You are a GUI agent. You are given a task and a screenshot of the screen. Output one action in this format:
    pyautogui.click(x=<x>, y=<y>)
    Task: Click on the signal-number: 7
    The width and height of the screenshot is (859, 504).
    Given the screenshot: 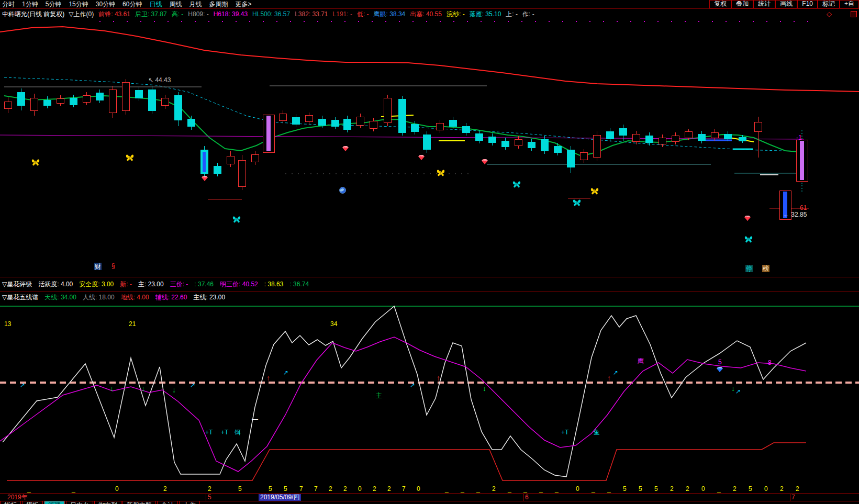 What is the action you would take?
    pyautogui.click(x=316, y=489)
    